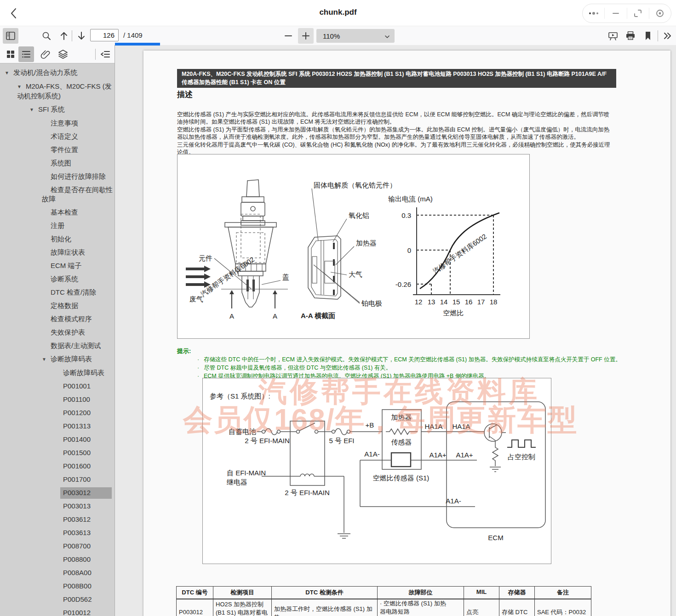  What do you see at coordinates (431, 302) in the screenshot?
I see `x-tick: 13` at bounding box center [431, 302].